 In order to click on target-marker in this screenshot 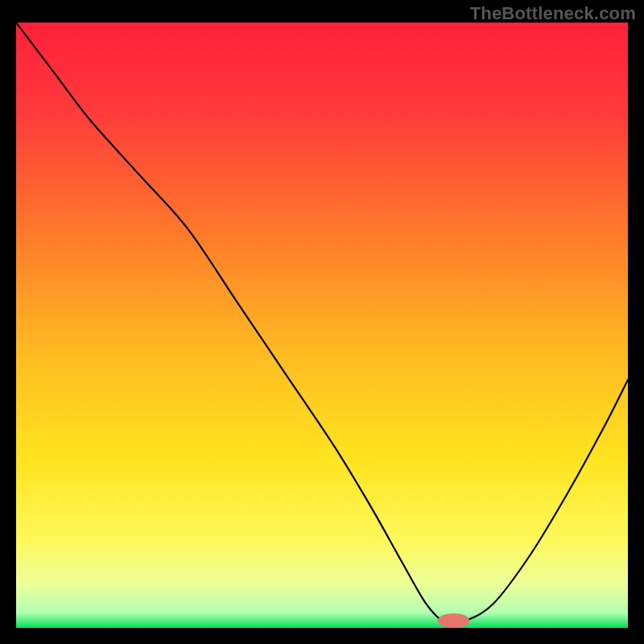, I will do `click(454, 621)`.